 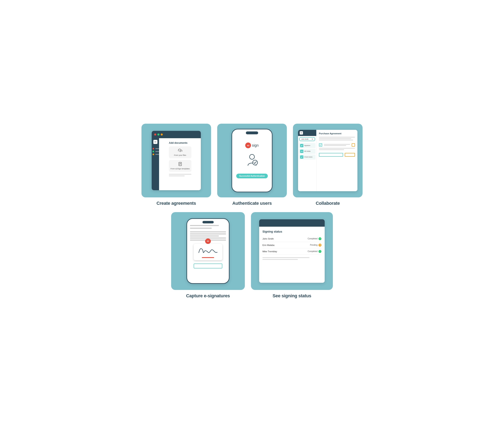 I want to click on status-label: See signing status, so click(x=292, y=296).